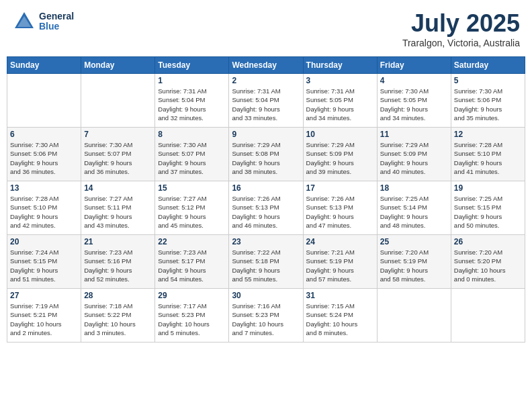 This screenshot has height=411, width=532. Describe the element at coordinates (118, 295) in the screenshot. I see `day-number: 28` at that location.